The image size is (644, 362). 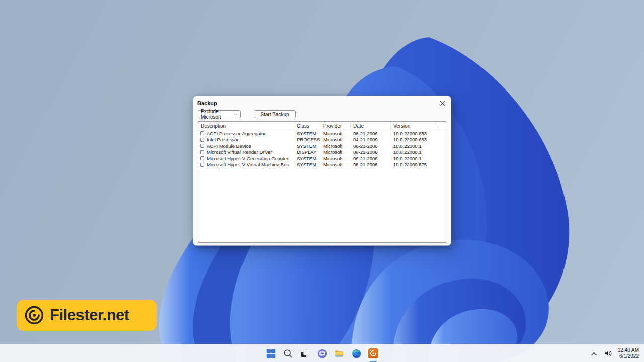 What do you see at coordinates (356, 353) in the screenshot?
I see `edge-button` at bounding box center [356, 353].